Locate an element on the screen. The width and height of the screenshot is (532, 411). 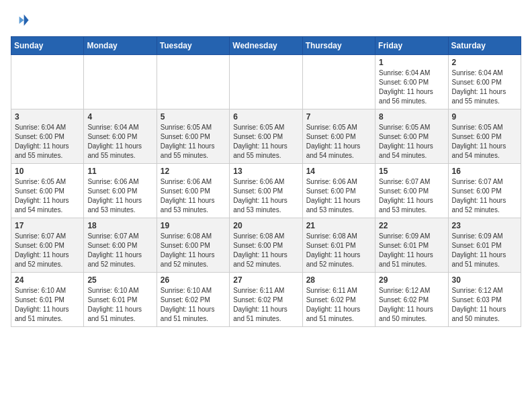
day-number: 4 is located at coordinates (120, 117).